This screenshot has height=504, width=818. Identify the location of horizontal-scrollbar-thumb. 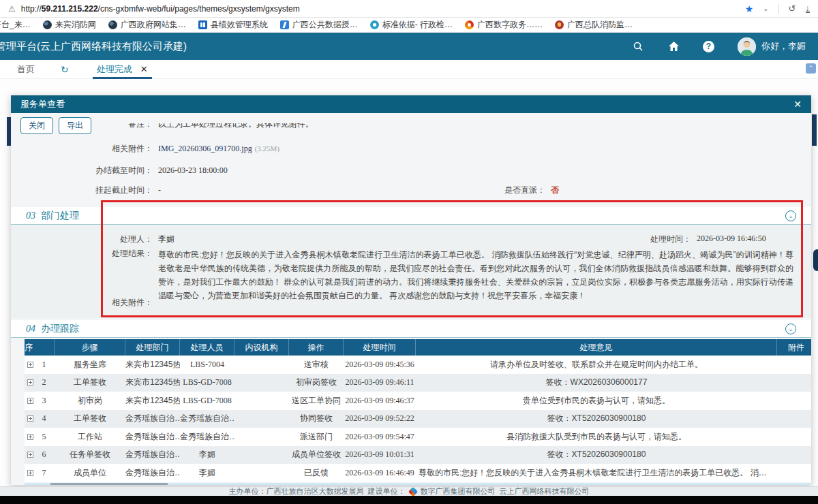
(109, 484).